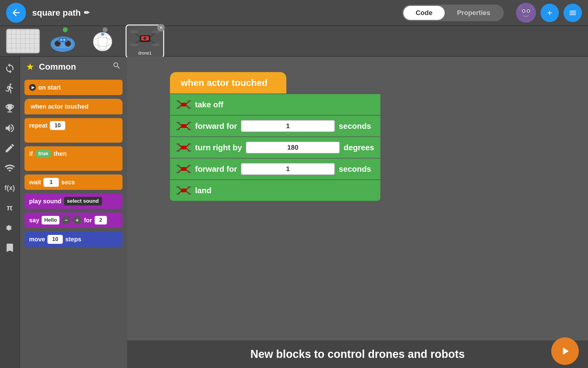 The width and height of the screenshot is (588, 368). I want to click on block-if-then: if true then, so click(74, 159).